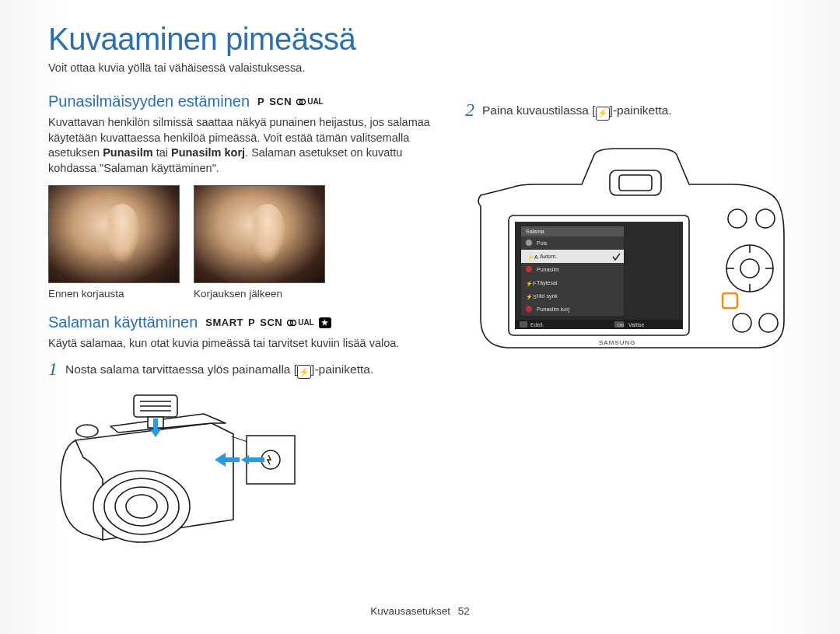 Image resolution: width=840 pixels, height=634 pixels. Describe the element at coordinates (420, 611) in the screenshot. I see `page-footer: Kuvausasetukset 52` at that location.